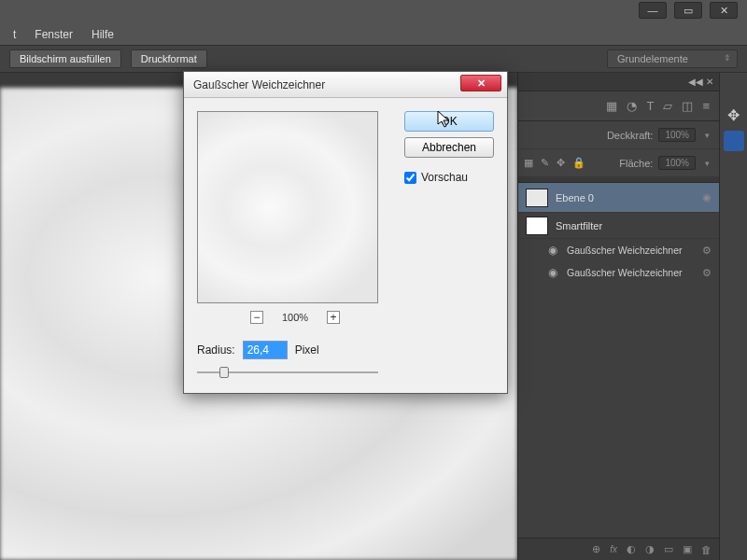 The image size is (747, 560). Describe the element at coordinates (169, 59) in the screenshot. I see `print-format-button: Druckformat` at that location.